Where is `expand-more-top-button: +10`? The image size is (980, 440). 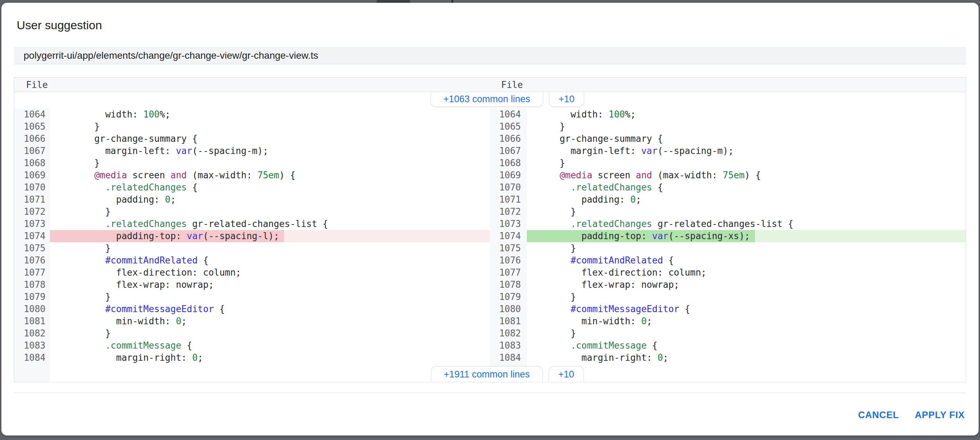 expand-more-top-button: +10 is located at coordinates (567, 99).